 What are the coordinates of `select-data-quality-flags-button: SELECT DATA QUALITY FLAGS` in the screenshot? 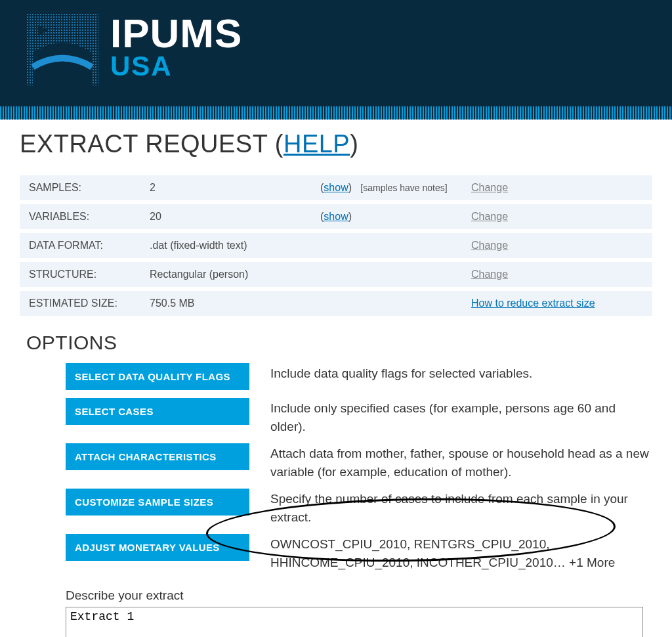 It's located at (158, 377).